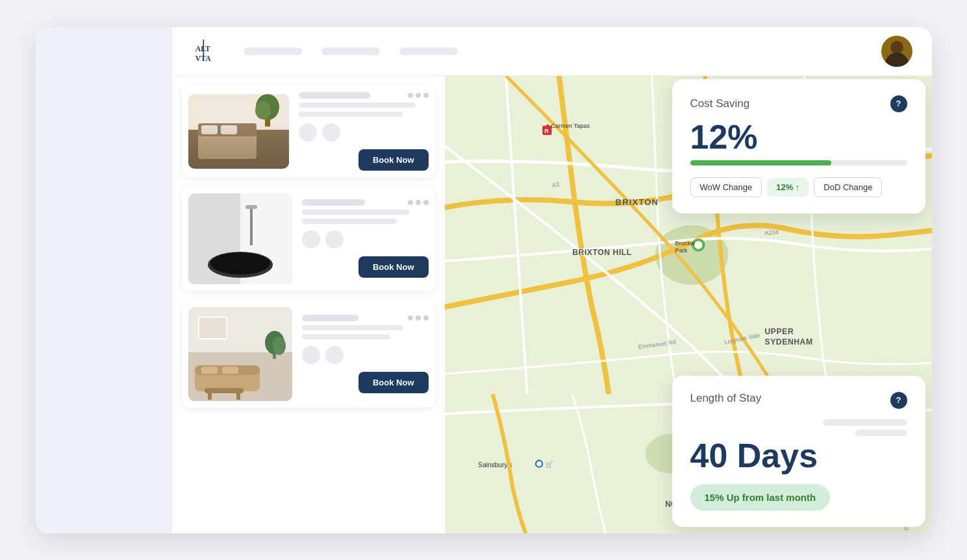 The width and height of the screenshot is (967, 560). Describe the element at coordinates (720, 104) in the screenshot. I see `cost-saving-title: Cost Saving` at that location.